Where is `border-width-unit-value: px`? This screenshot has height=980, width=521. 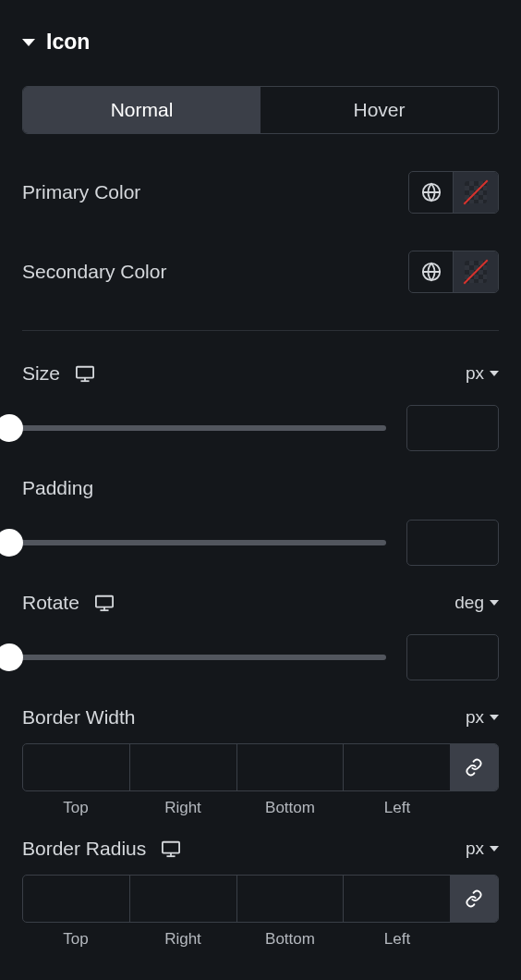
border-width-unit-value: px is located at coordinates (475, 717).